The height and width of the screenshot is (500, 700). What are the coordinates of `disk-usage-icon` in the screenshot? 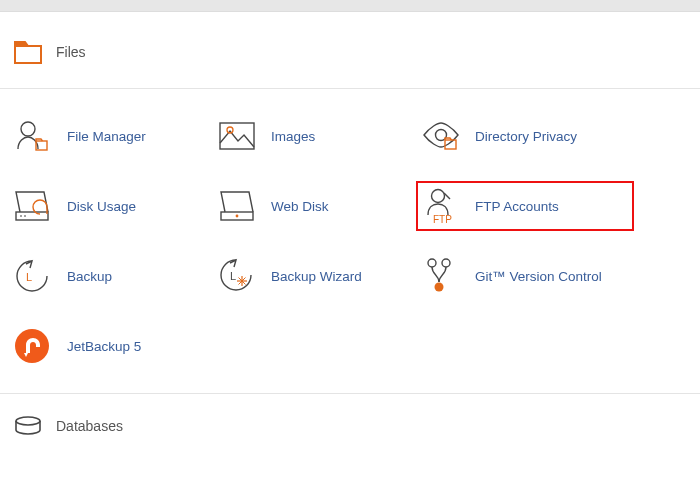 It's located at (34, 206).